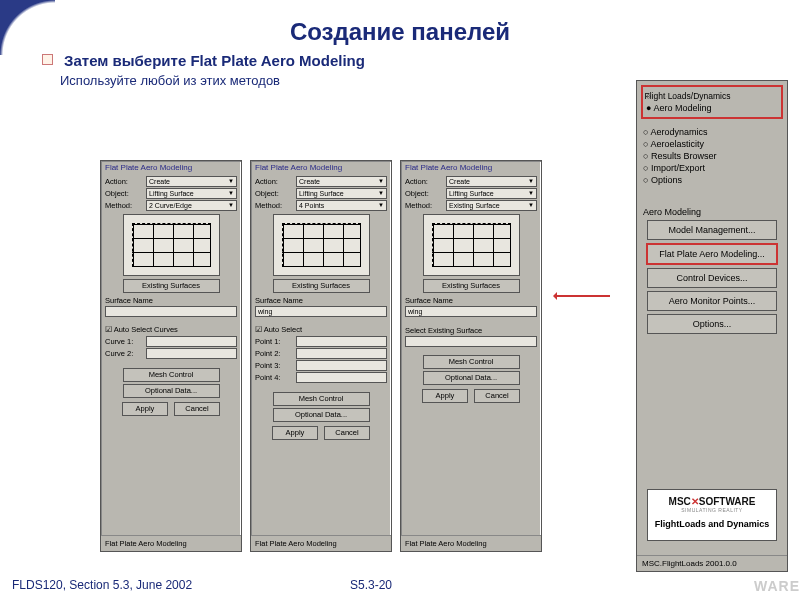 Image resolution: width=800 pixels, height=600 pixels. What do you see at coordinates (712, 144) in the screenshot?
I see `radio-aeroelasticity: Aeroelasticity` at bounding box center [712, 144].